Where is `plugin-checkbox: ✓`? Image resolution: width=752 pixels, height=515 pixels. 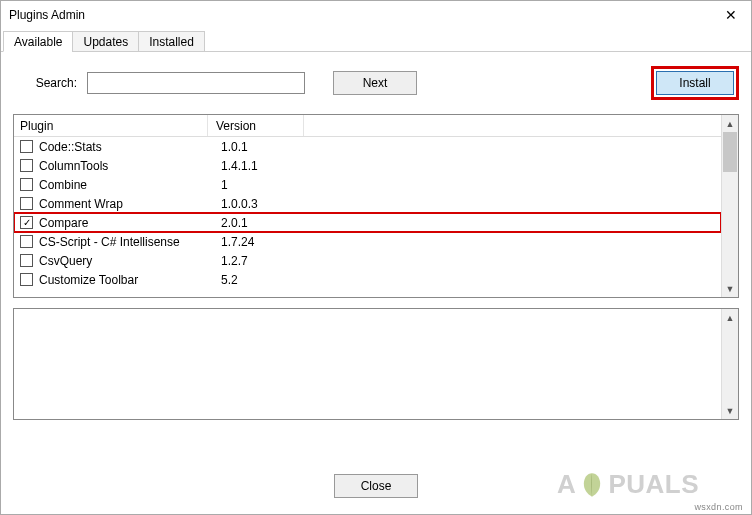 plugin-checkbox: ✓ is located at coordinates (26, 222).